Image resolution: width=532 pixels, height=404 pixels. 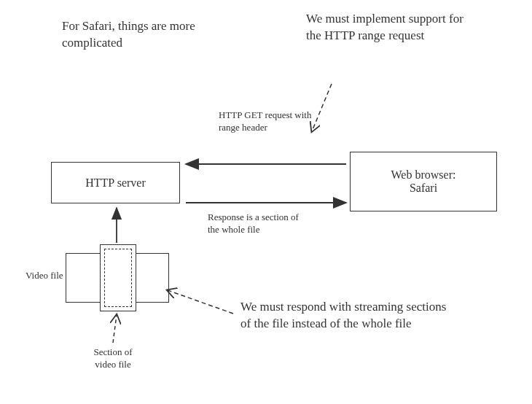 What do you see at coordinates (266, 122) in the screenshot?
I see `request-label: HTTP GET request with range header` at bounding box center [266, 122].